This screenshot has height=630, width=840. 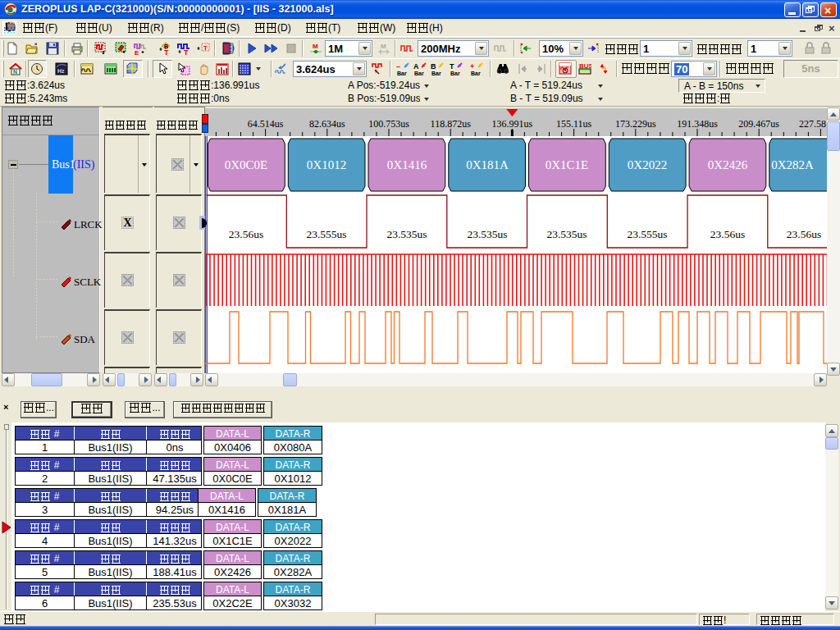 What do you see at coordinates (61, 71) in the screenshot?
I see `svg-text: Hz` at bounding box center [61, 71].